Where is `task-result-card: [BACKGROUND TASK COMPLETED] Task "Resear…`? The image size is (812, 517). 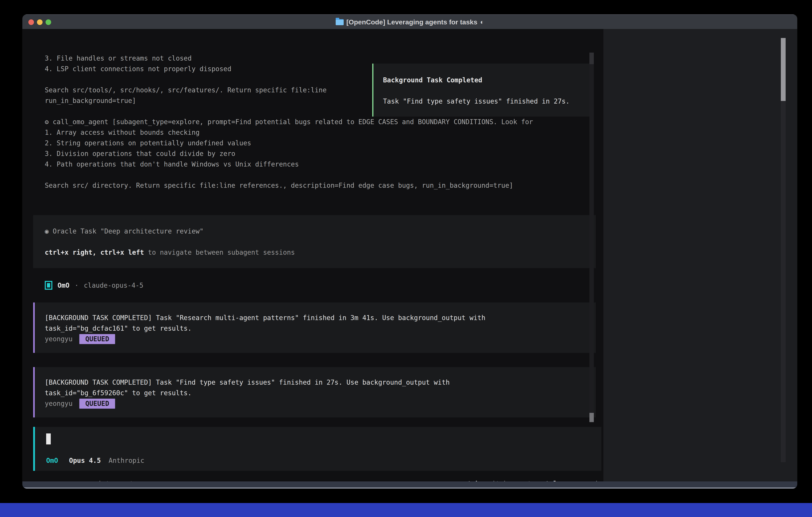 task-result-card: [BACKGROUND TASK COMPLETED] Task "Resear… is located at coordinates (314, 328).